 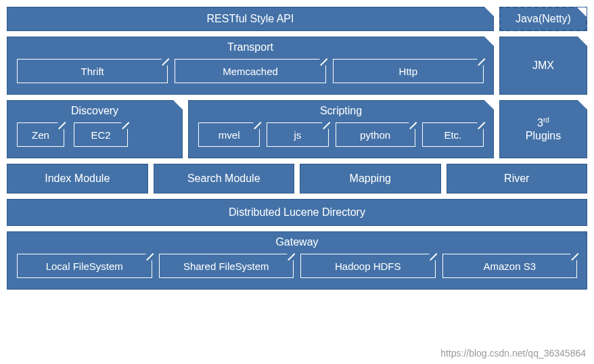 What do you see at coordinates (298, 135) in the screenshot?
I see `scripting-item-js: js` at bounding box center [298, 135].